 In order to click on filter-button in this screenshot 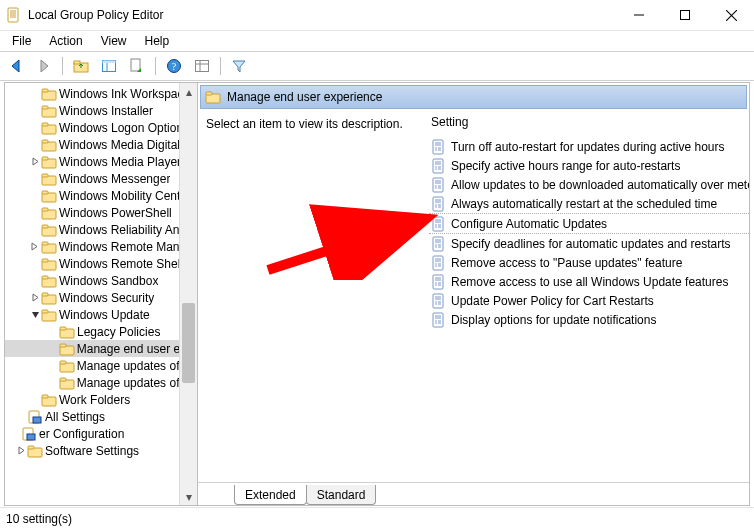, I will do `click(239, 66)`.